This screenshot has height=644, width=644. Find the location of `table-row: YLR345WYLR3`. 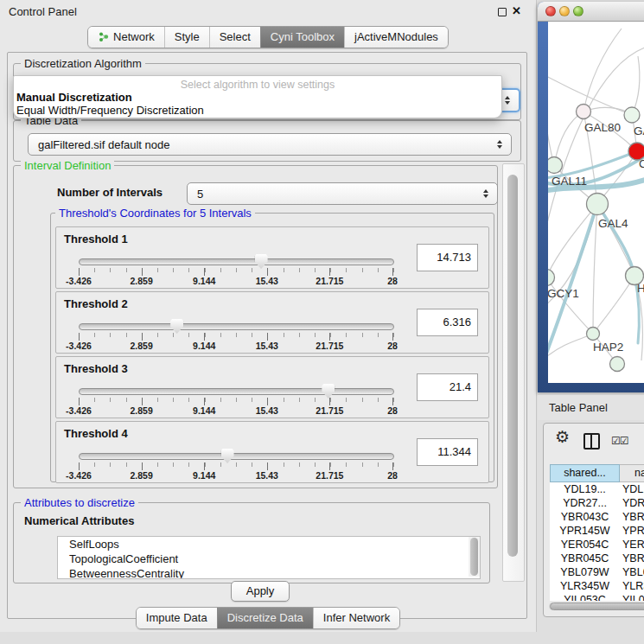

table-row: YLR345WYLR3 is located at coordinates (596, 586).